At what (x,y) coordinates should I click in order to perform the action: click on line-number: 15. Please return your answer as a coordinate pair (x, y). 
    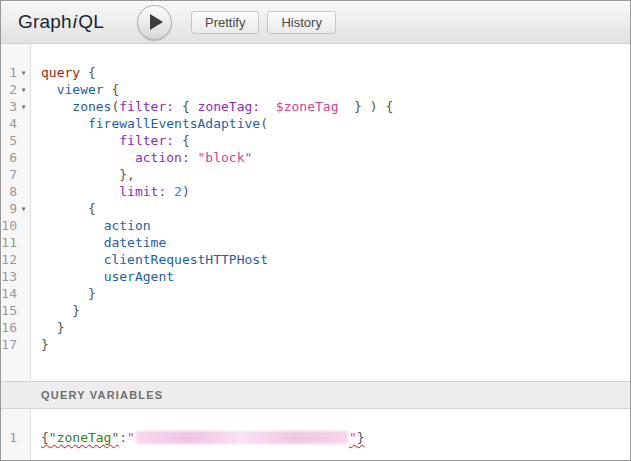
    Looking at the image, I should click on (9, 310).